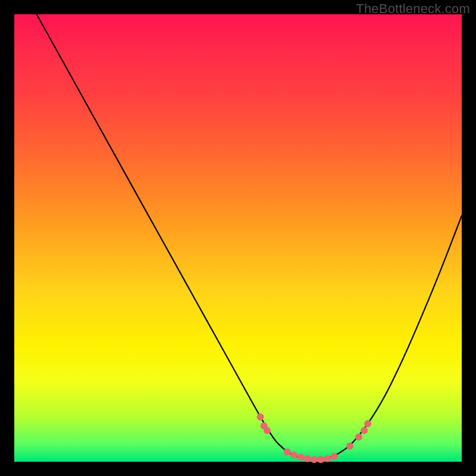 The width and height of the screenshot is (476, 476). What do you see at coordinates (413, 9) in the screenshot?
I see `watermark-label: TheBottleneck.com` at bounding box center [413, 9].